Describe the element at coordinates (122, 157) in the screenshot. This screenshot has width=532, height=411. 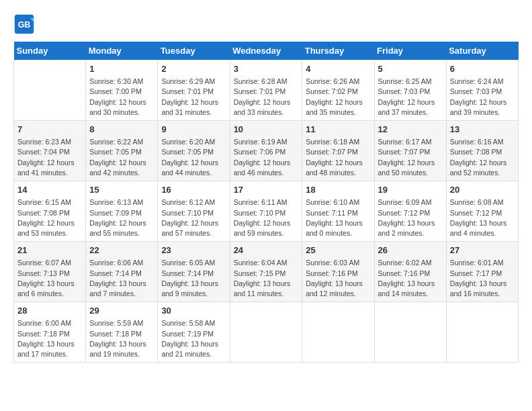
I see `day-info: Sunrise: 6:22 AM Sunset: 7:05 PM Dayligh…` at that location.